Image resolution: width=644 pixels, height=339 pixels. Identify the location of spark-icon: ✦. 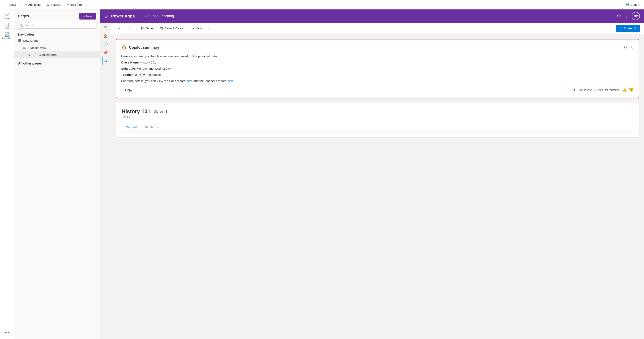
(574, 90).